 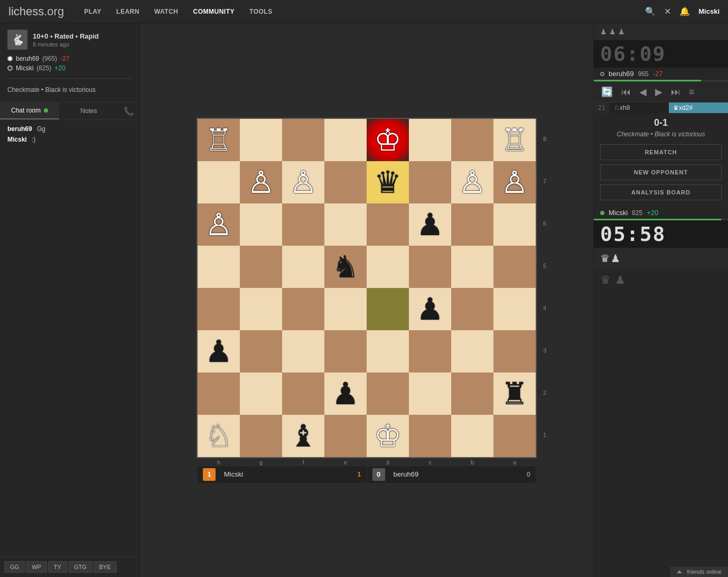 I want to click on square-h5, so click(x=219, y=267).